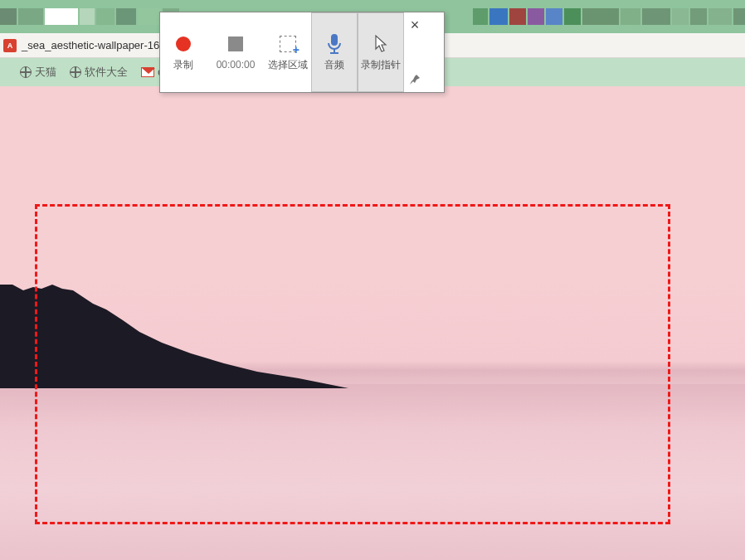 This screenshot has height=560, width=745. Describe the element at coordinates (183, 52) in the screenshot. I see `record-button: 录制` at that location.